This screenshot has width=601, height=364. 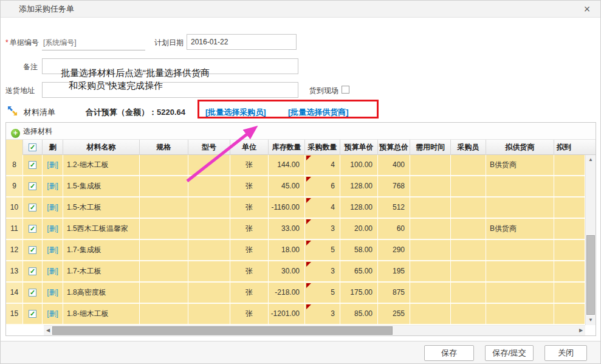 I want to click on dialog-footer: 保存 保存/提交 关闭, so click(x=300, y=352).